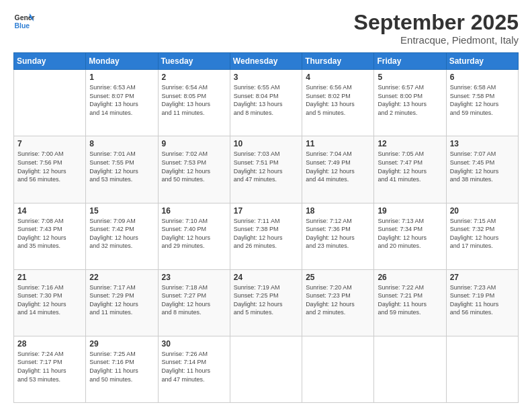 This screenshot has width=532, height=411. What do you see at coordinates (266, 300) in the screenshot?
I see `day-info: Sunrise: 7:19 AM Sunset: 7:25 PM Dayligh…` at bounding box center [266, 300].